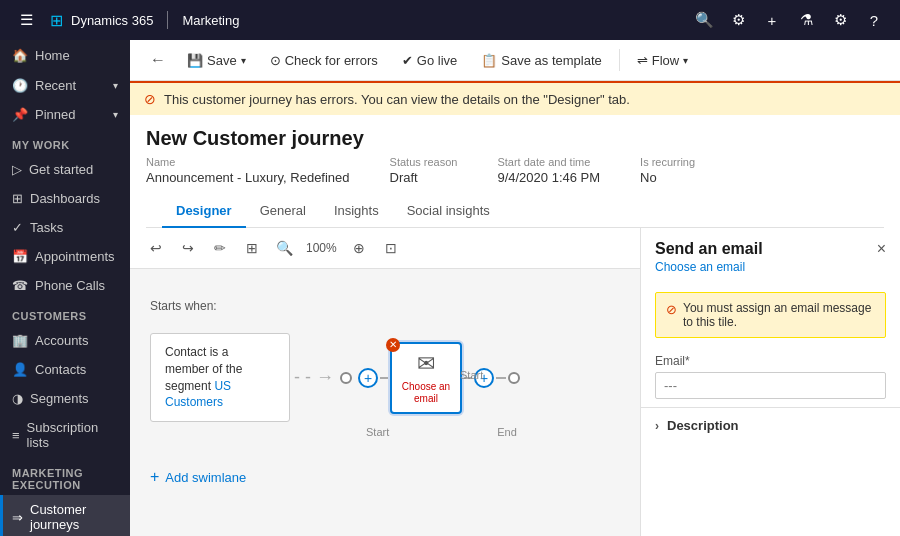  Describe the element at coordinates (26, 20) in the screenshot. I see `hamburger-icon: ☰` at that location.